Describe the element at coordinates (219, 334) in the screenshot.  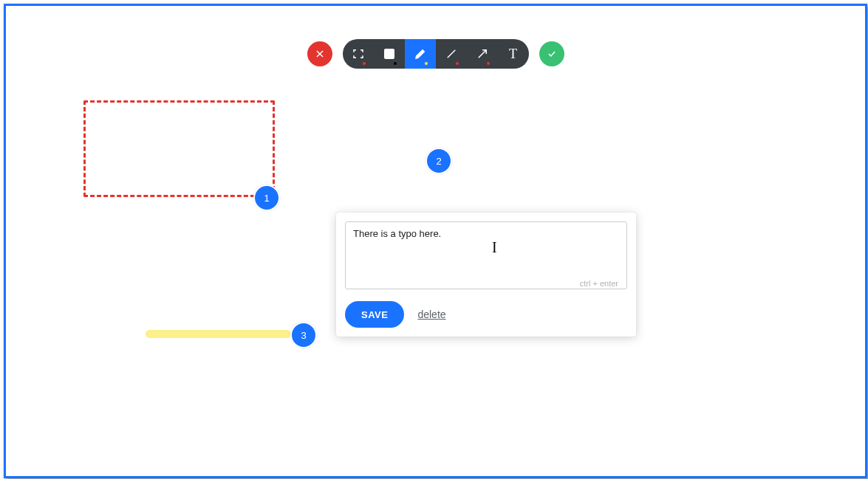
I see `freehand-highlight-annotation` at that location.